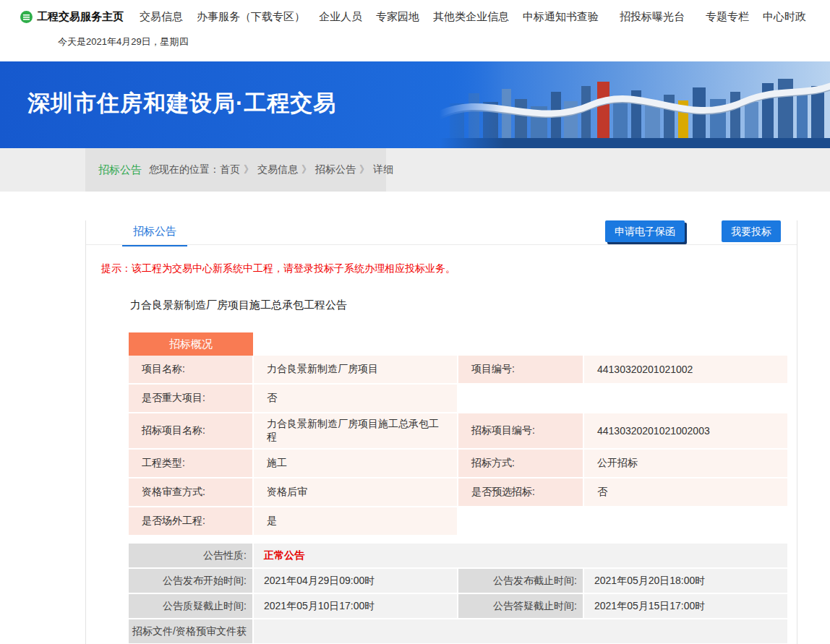 The width and height of the screenshot is (830, 644). Describe the element at coordinates (635, 105) in the screenshot. I see `city-skyline-illustration` at that location.